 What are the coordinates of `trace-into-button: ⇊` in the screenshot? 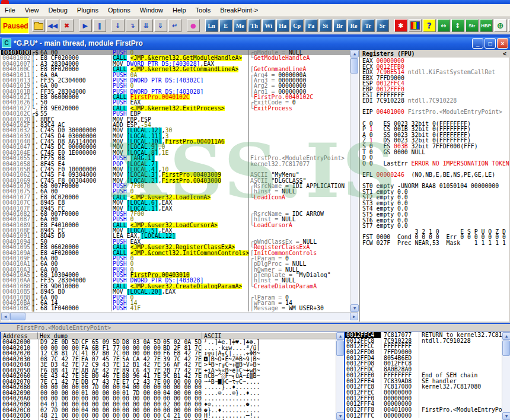 It's located at (146, 26).